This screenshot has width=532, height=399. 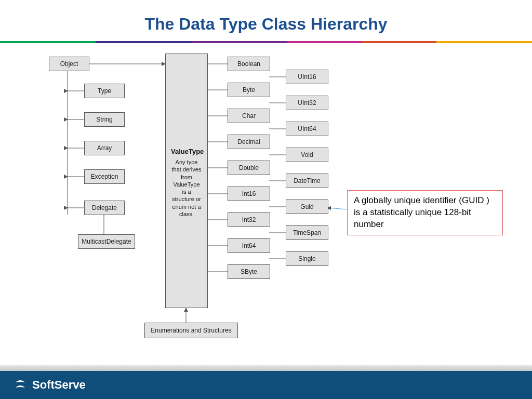 I want to click on node-uint32: UInt32, so click(x=307, y=103).